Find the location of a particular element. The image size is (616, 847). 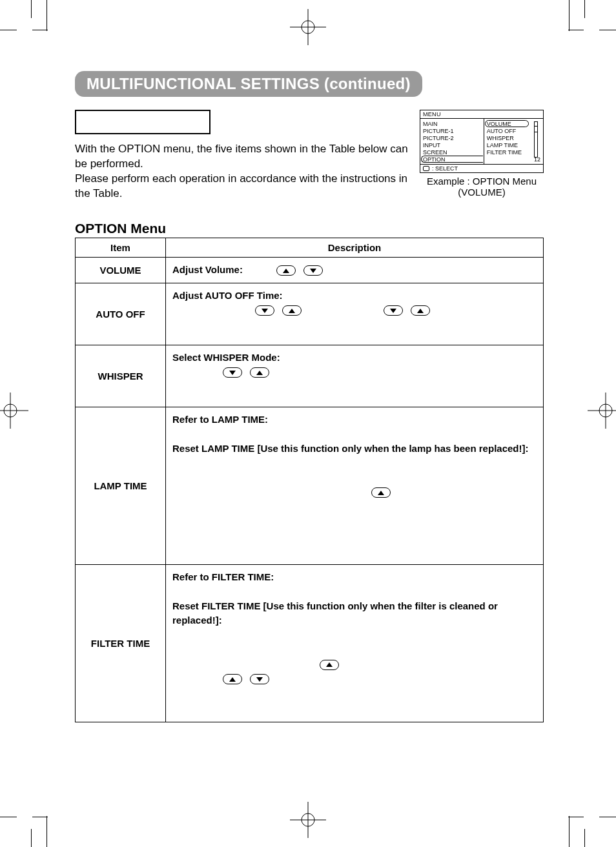

intro-text: With the OPTION menu, the five items sho… is located at coordinates (246, 172).